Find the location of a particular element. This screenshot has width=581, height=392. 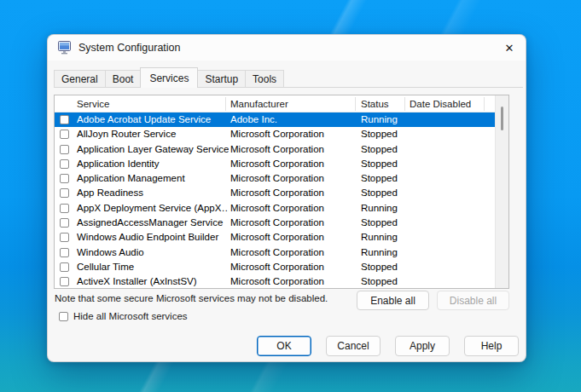

service-name: Windows Audio is located at coordinates (153, 252).